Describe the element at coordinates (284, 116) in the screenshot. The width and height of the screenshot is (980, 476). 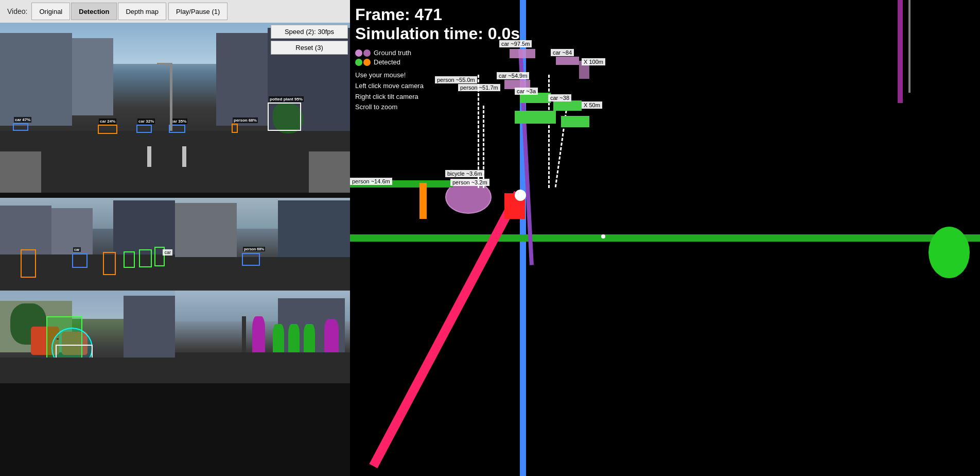
I see `detection-box-plant: potted plant 95%` at that location.